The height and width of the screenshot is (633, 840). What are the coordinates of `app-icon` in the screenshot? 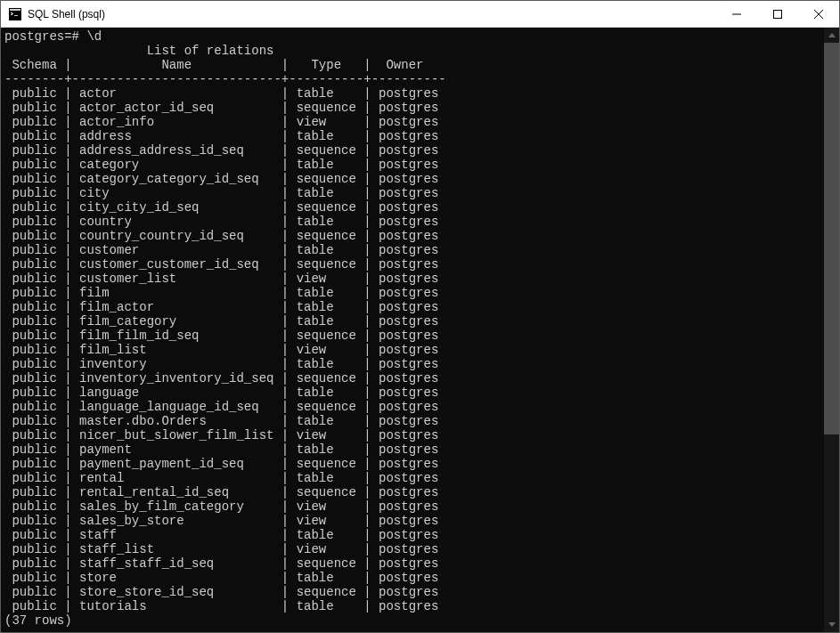 It's located at (15, 14).